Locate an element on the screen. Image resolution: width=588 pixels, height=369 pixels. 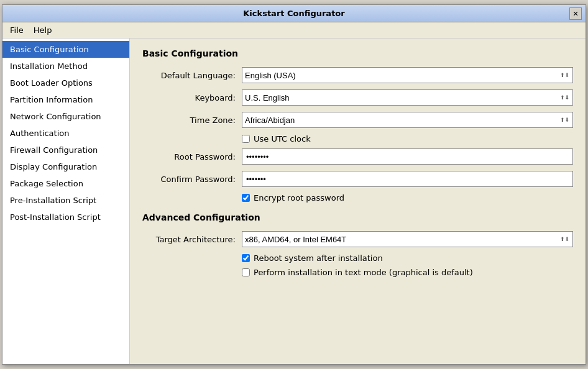
sidebar-item-firewall-configuration: Firewall Configuration is located at coordinates (66, 150).